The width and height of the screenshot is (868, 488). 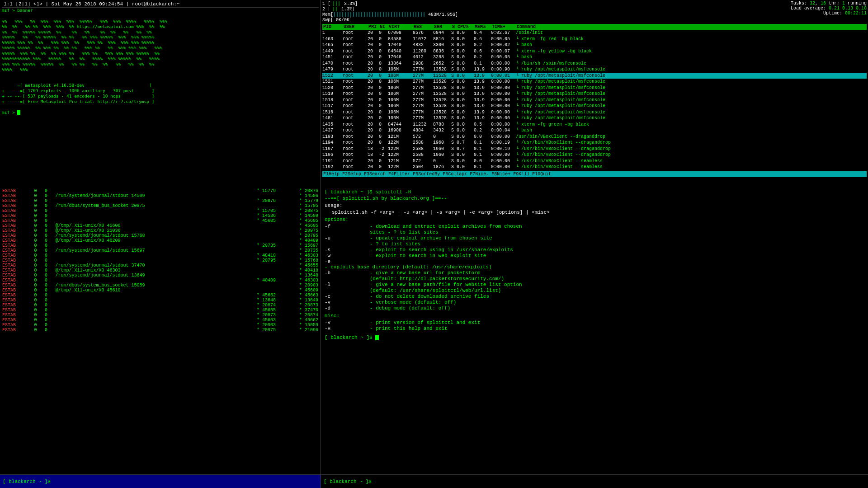 I want to click on list-item: -c - do not delete downloaded archive fi…, so click(x=594, y=296).